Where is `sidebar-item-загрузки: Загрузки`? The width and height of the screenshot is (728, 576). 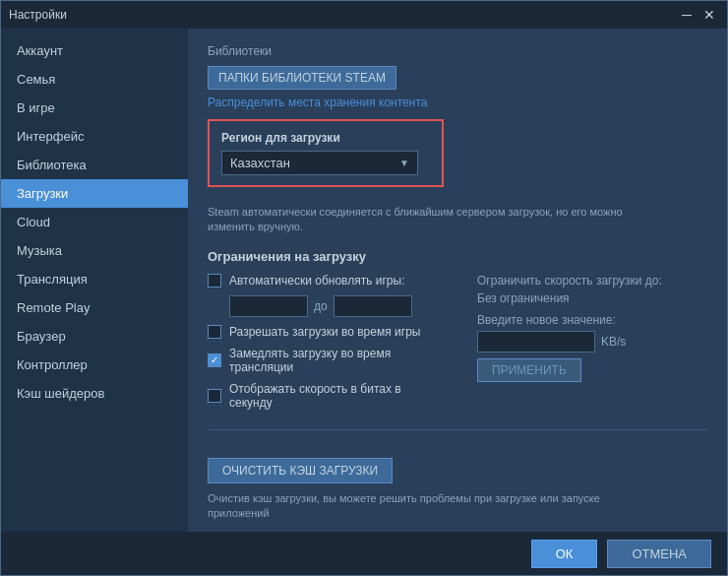
sidebar-item-загрузки: Загрузки is located at coordinates (94, 193).